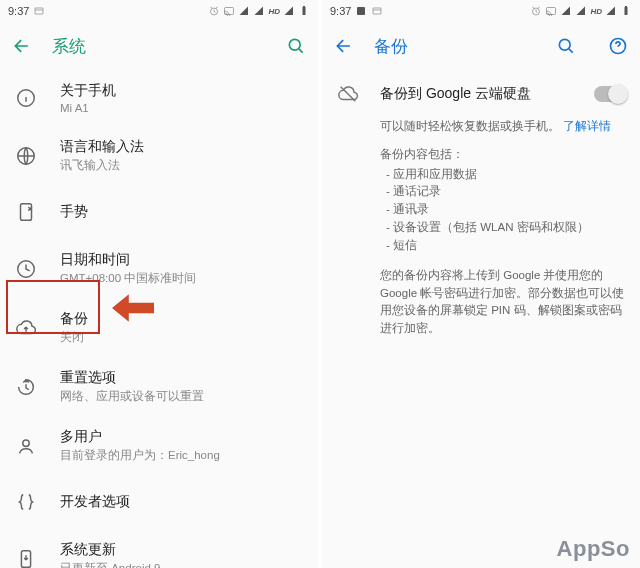 The image size is (640, 568). What do you see at coordinates (26, 446) in the screenshot?
I see `person-icon` at bounding box center [26, 446].